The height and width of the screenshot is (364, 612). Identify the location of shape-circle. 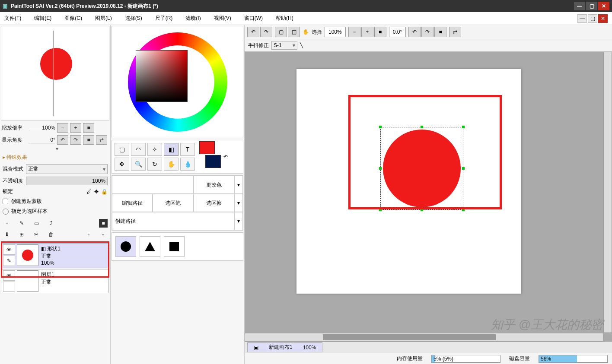
(126, 247).